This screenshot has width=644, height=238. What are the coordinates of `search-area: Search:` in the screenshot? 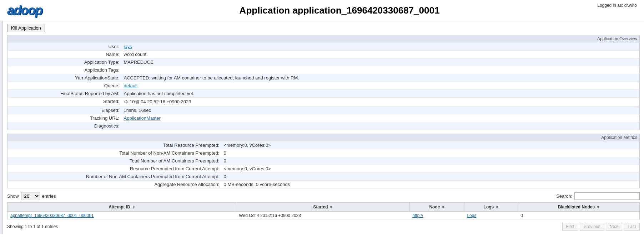 It's located at (598, 196).